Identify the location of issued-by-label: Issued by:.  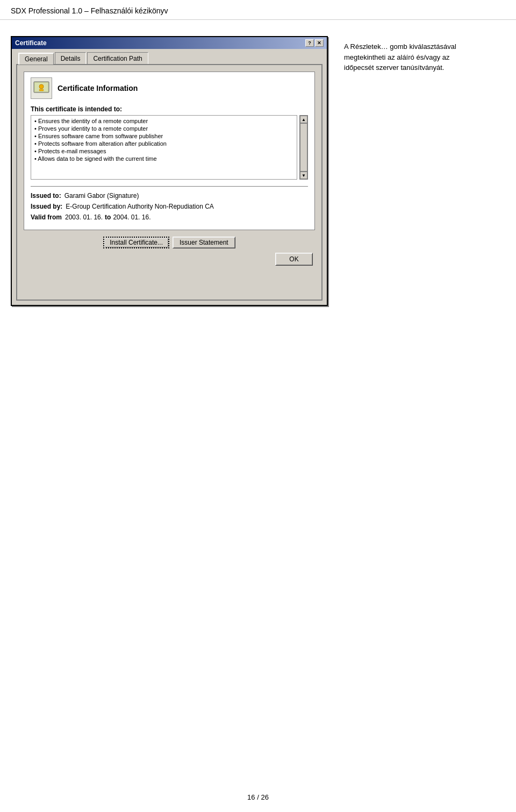
(46, 206).